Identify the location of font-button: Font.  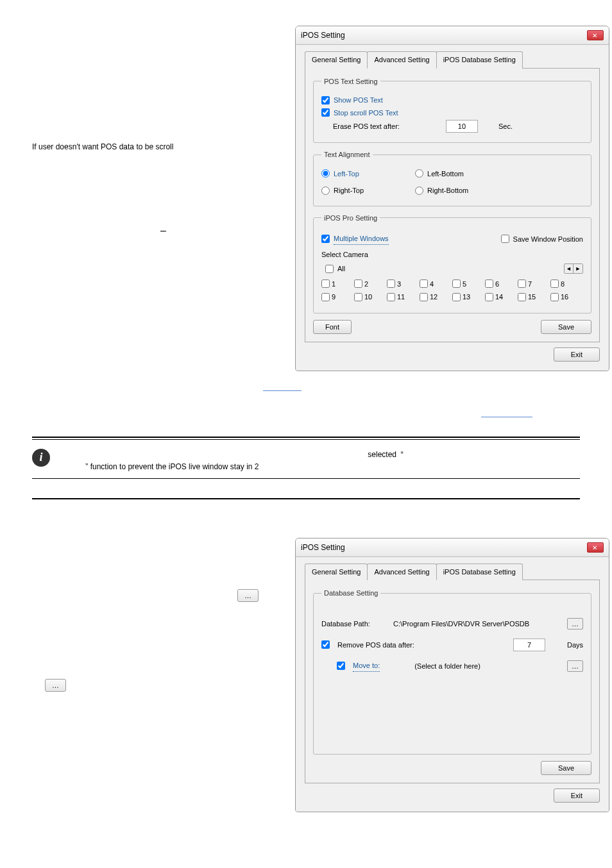
(332, 327).